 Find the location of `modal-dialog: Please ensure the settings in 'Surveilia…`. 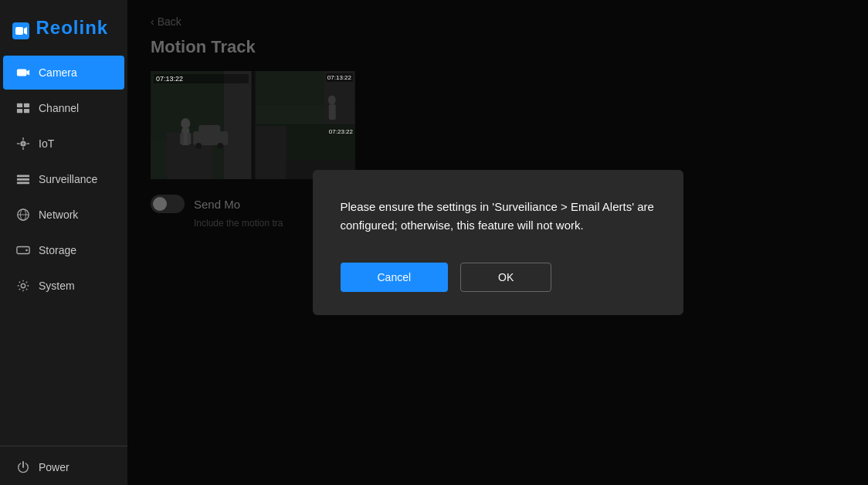

modal-dialog: Please ensure the settings in 'Surveilia… is located at coordinates (498, 242).